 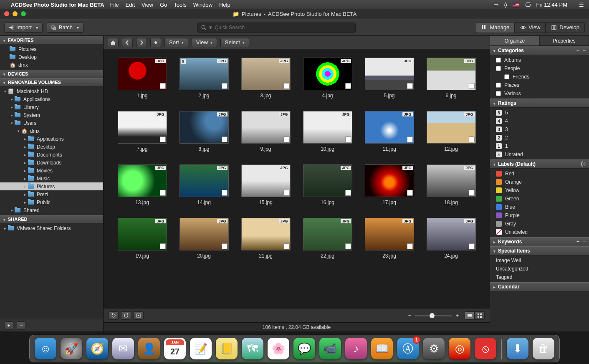 I want to click on special-image-well: Image Well, so click(x=539, y=260).